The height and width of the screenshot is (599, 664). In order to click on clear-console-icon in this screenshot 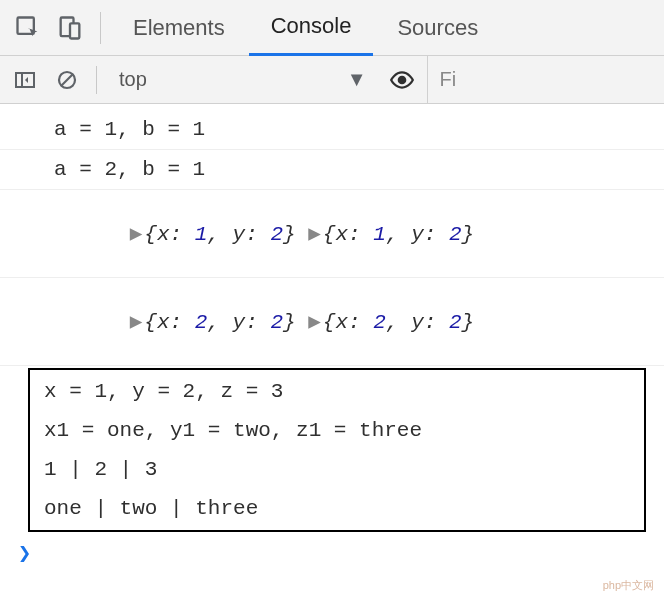, I will do `click(67, 80)`.